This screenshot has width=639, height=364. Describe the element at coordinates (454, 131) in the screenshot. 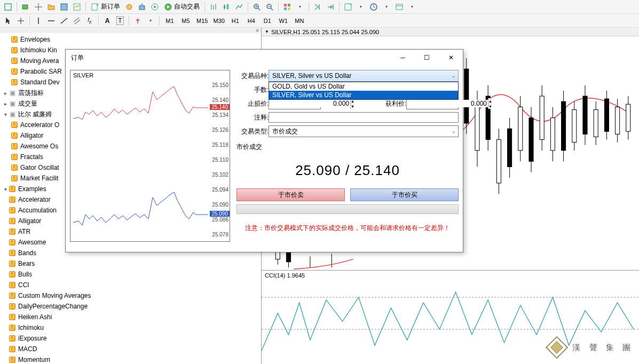

I see `chevron-down-icon: ⌵` at that location.